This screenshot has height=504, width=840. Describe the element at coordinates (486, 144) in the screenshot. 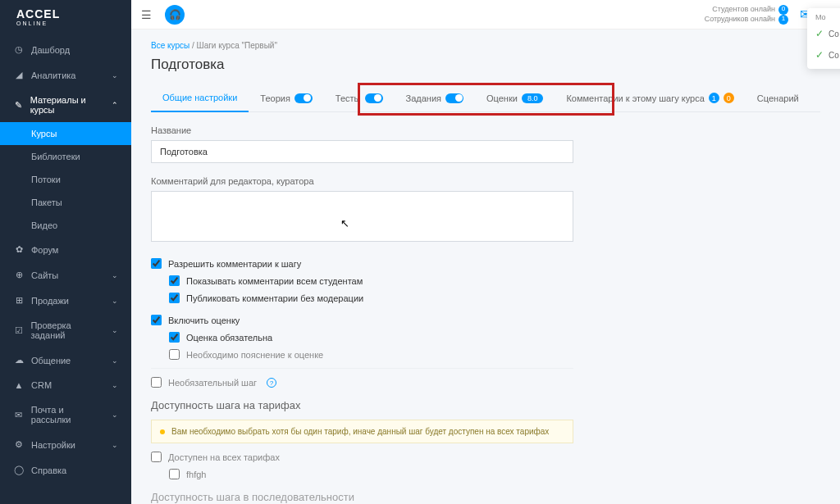

I see `form-section: Название` at that location.